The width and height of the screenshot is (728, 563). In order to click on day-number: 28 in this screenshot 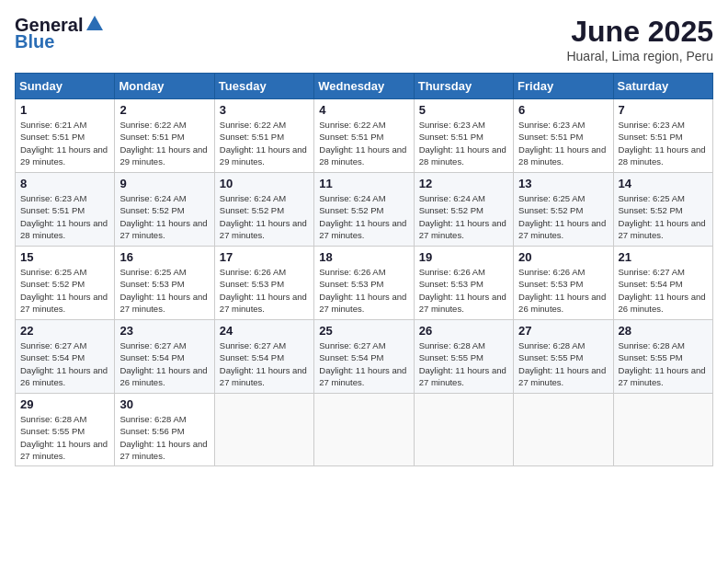, I will do `click(664, 331)`.